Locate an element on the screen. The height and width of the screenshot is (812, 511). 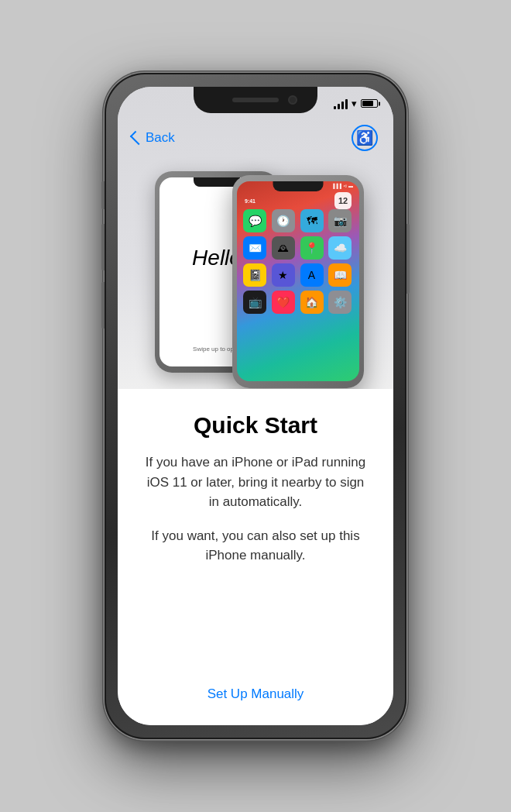
set-up-manually-button: Set Up Manually is located at coordinates (256, 694).